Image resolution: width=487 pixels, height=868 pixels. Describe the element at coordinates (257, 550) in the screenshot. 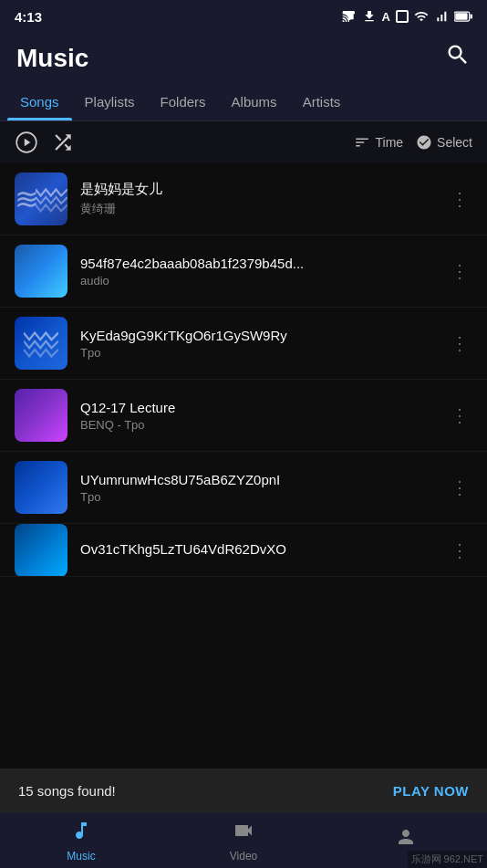

I see `song-info: Ov31cTKhg5LzTU64VdR62DvXO` at that location.